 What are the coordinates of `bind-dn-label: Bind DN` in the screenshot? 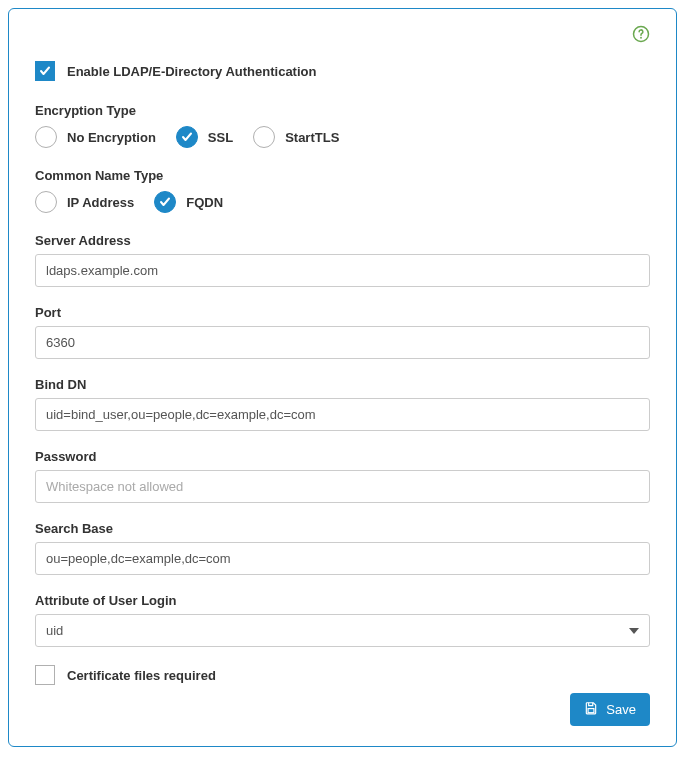 It's located at (342, 384).